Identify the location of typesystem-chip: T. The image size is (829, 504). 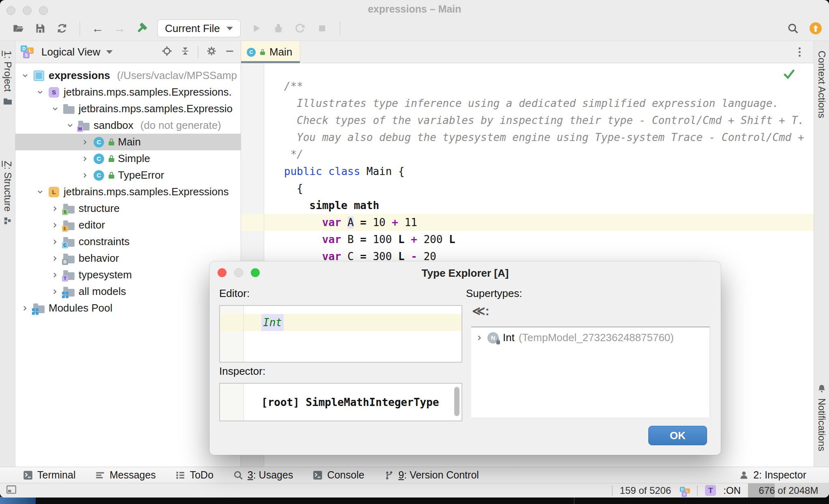
(711, 490).